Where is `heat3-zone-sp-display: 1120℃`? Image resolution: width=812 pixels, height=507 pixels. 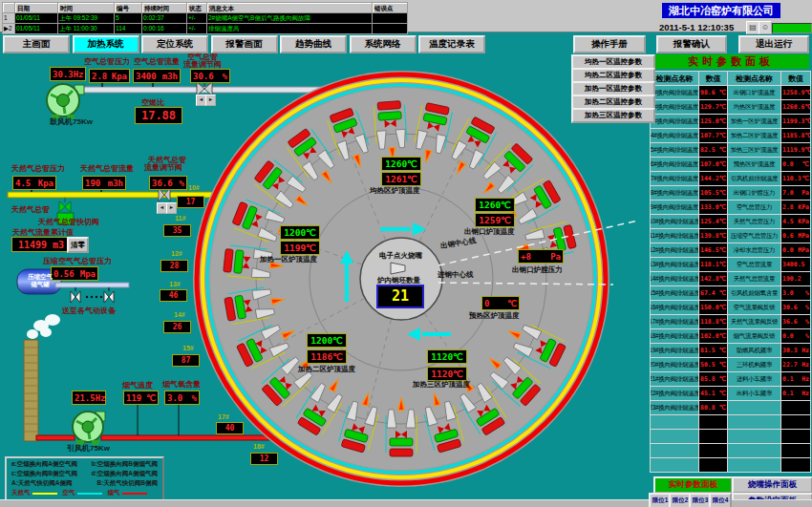 heat3-zone-sp-display: 1120℃ is located at coordinates (447, 357).